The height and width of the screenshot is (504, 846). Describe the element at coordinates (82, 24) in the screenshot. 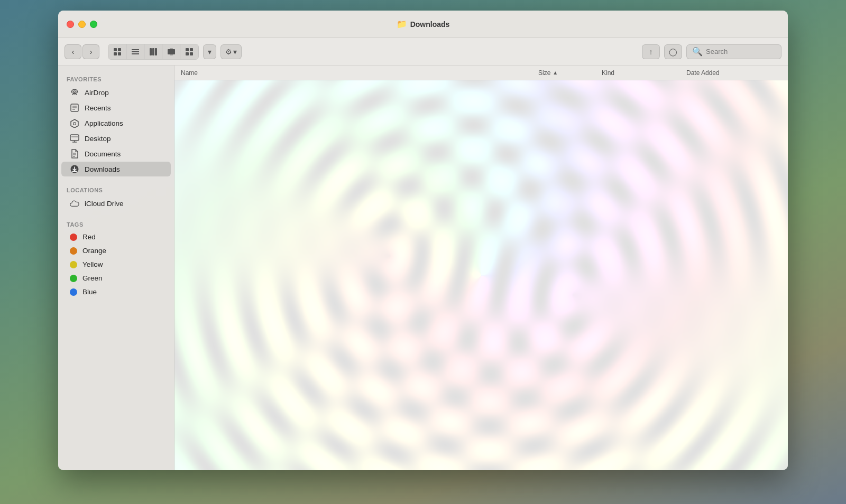

I see `minimize-button` at that location.